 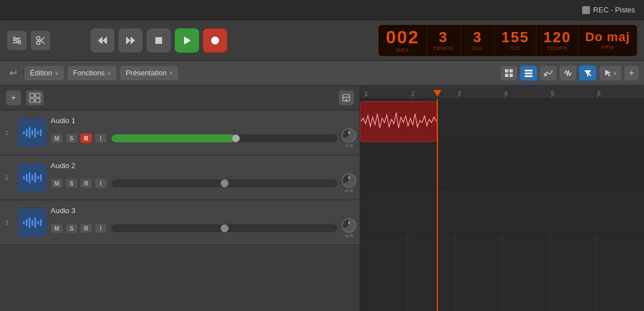 What do you see at coordinates (41, 73) in the screenshot?
I see `edition-label: Édition` at bounding box center [41, 73].